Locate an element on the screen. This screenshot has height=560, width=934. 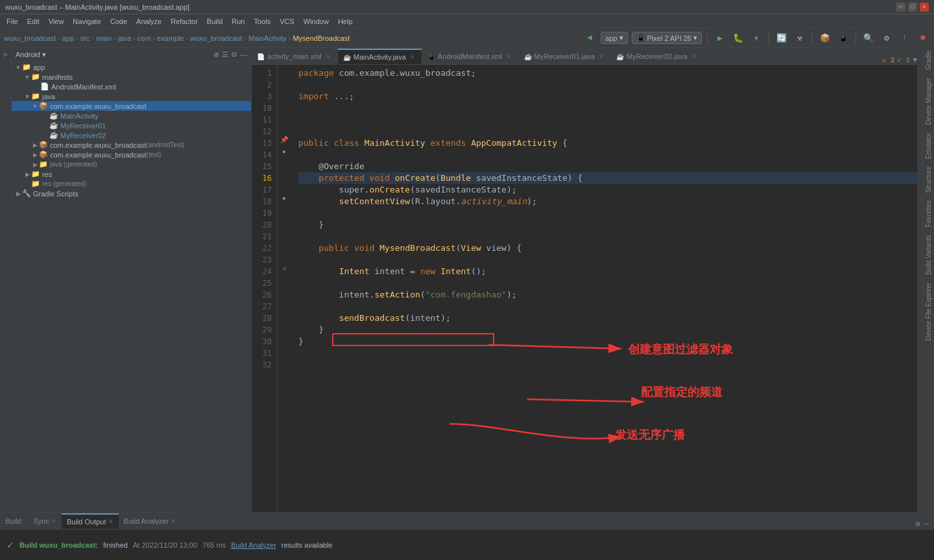
bottom-tab-build-analyzer: Build Analyzer ✕ is located at coordinates (150, 521).